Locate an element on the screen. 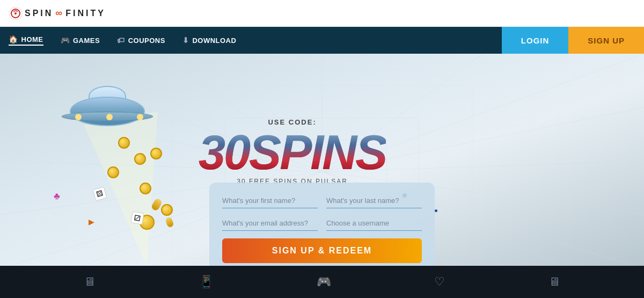 Image resolution: width=644 pixels, height=298 pixels. monitor-icon: 🖥 is located at coordinates (90, 282).